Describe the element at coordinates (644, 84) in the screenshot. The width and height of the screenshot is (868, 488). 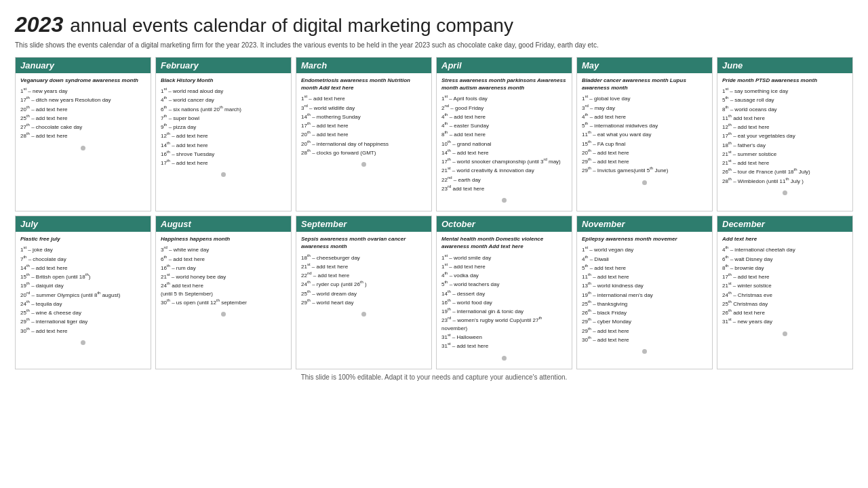
I see `month-tagline-may: Bladder cancer awareness month Lupus awa…` at that location.